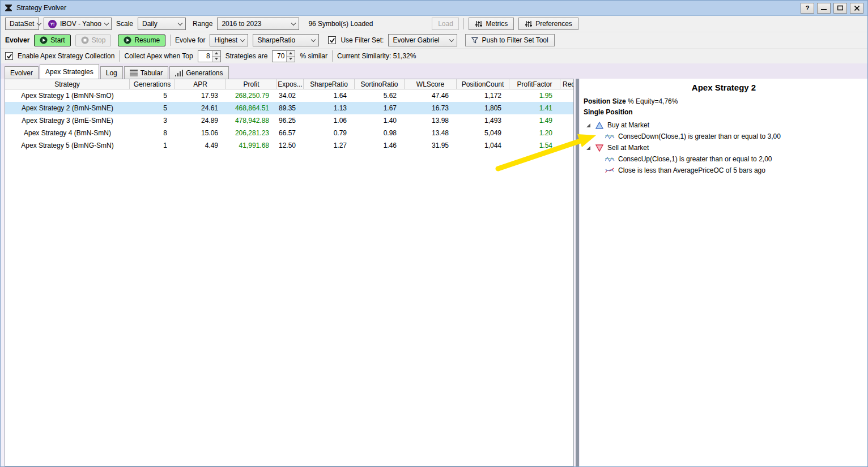 The image size is (868, 467). I want to click on table-row: Apex Strategy 3 (BmE-SmNE) 3 24.89 478,9…, so click(289, 121).